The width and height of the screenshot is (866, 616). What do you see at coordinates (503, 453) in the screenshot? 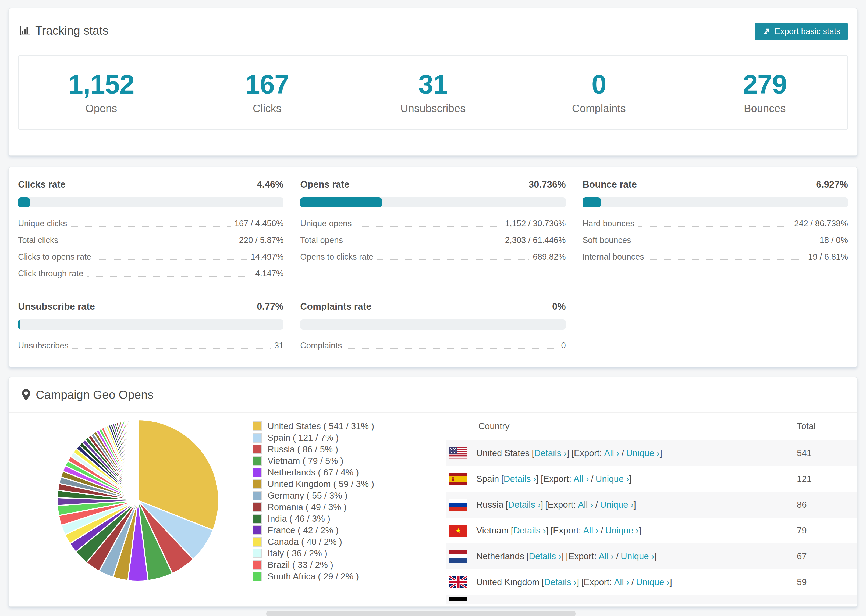
I see `country-name: United States` at bounding box center [503, 453].